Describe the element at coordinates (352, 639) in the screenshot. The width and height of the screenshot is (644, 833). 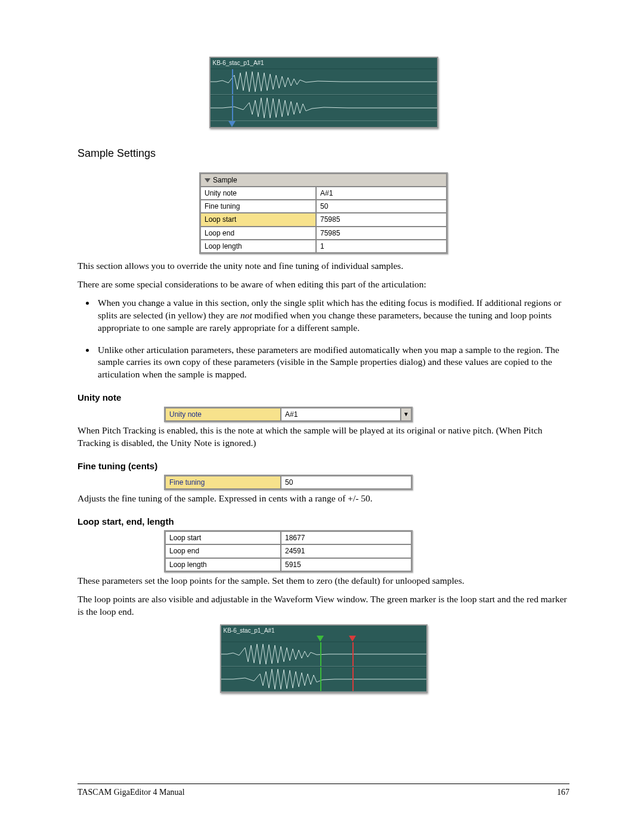
I see `loop-end-marker-icon` at that location.